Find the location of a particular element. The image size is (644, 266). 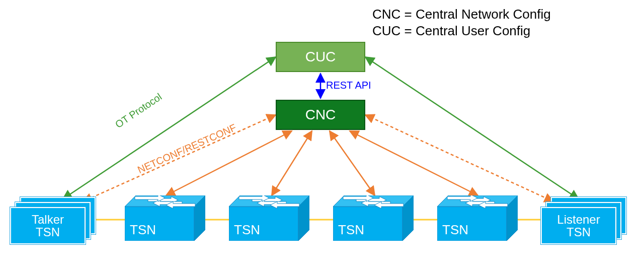

listener-label-line2: TSN is located at coordinates (579, 232).